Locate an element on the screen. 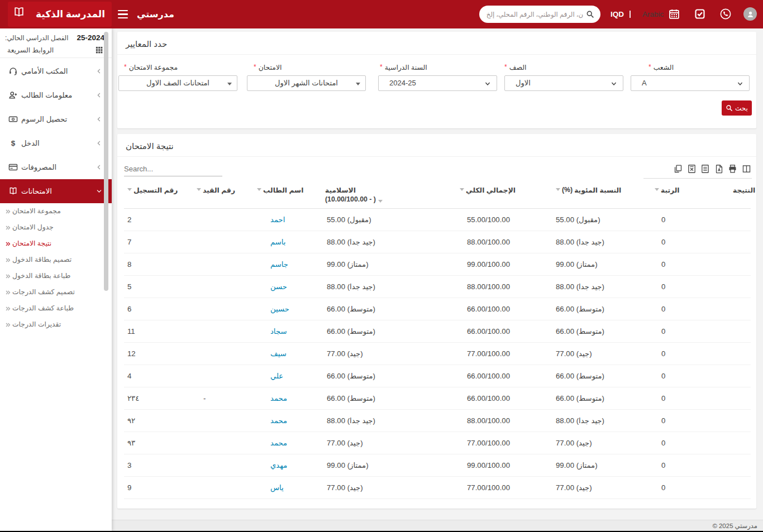 This screenshot has height=532, width=763. table-row-11: 3مهدي99.00 (ممتاز)99.00/100.0099.00 (ممت… is located at coordinates (437, 465).